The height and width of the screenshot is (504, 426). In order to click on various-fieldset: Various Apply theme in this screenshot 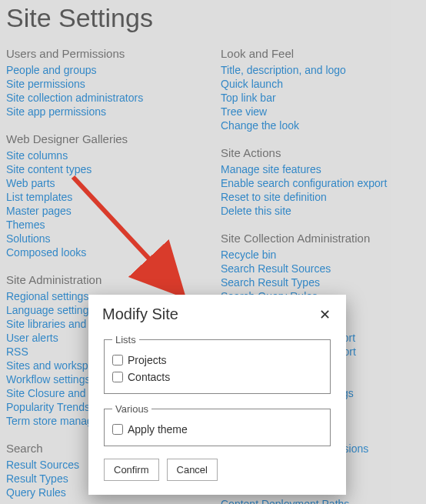, I will do `click(217, 425)`.